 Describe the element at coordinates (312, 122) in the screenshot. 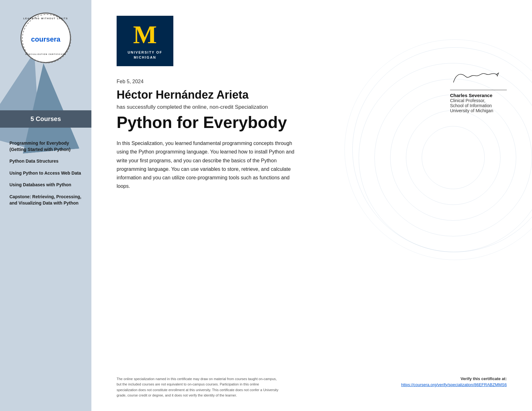

I see `specialization-title: Python for Everybody` at that location.